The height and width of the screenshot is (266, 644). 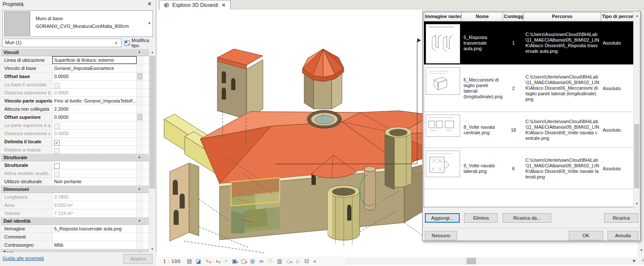 What do you see at coordinates (298, 262) in the screenshot?
I see `displacement-sets-icon: ⌂` at bounding box center [298, 262].